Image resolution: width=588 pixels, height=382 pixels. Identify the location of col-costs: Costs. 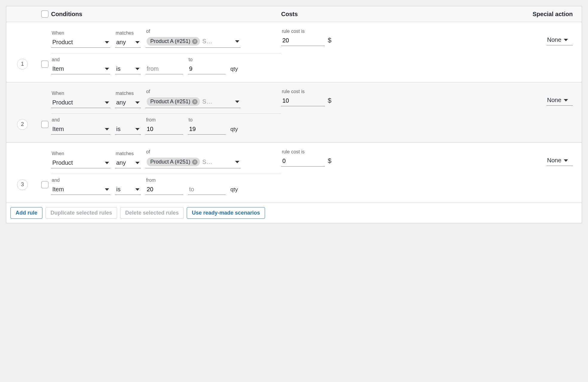
(407, 14).